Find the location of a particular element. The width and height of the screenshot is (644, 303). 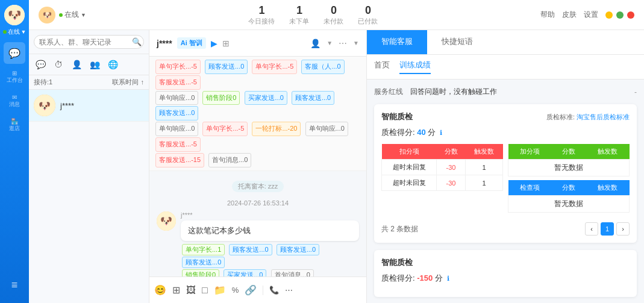

tag-item: 客服发送...-15 is located at coordinates (180, 160).